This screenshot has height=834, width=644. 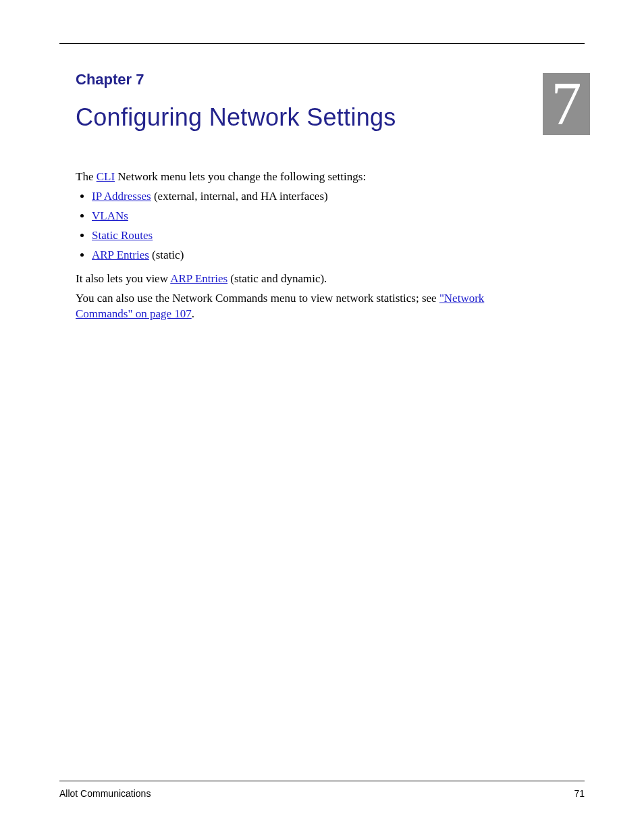 I want to click on chapter-number-badge: 7, so click(x=566, y=104).